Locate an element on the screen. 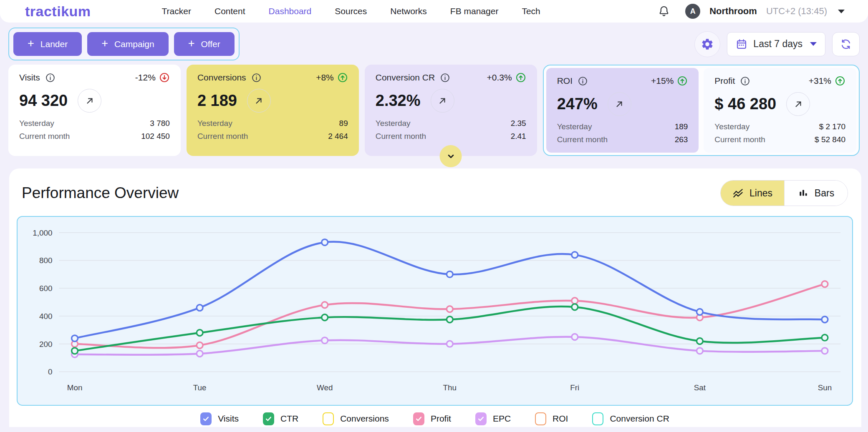 The width and height of the screenshot is (868, 432). checkbox-roi is located at coordinates (541, 419).